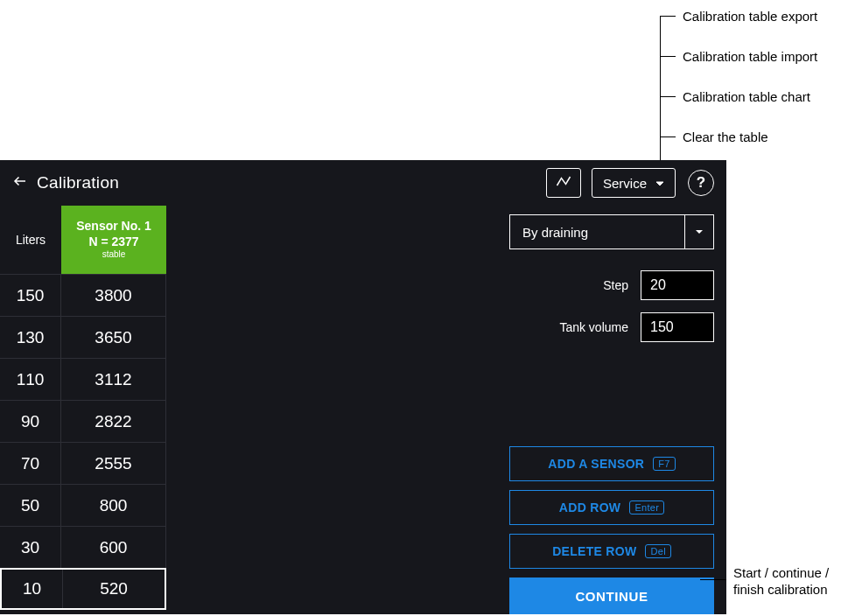 This screenshot has height=616, width=862. I want to click on cell-liters: 30, so click(31, 548).